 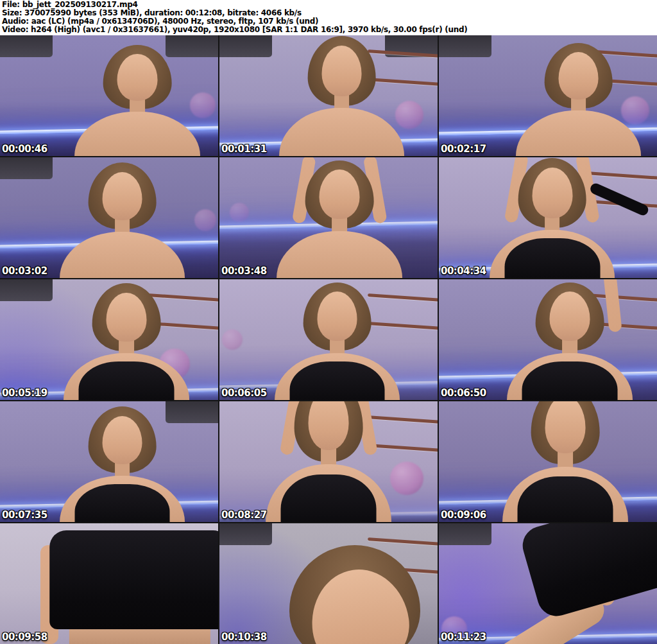 I want to click on timestamp-overlay: 00:03:48, so click(x=244, y=271).